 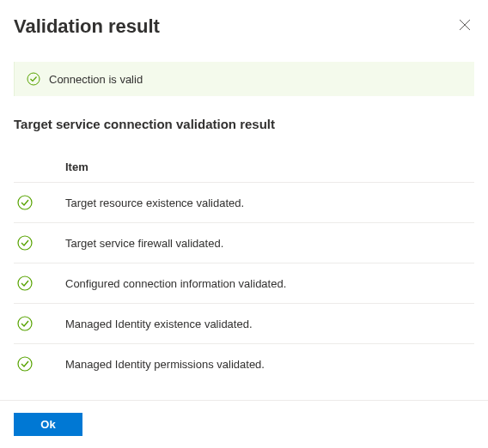 What do you see at coordinates (465, 25) in the screenshot?
I see `close-button` at bounding box center [465, 25].